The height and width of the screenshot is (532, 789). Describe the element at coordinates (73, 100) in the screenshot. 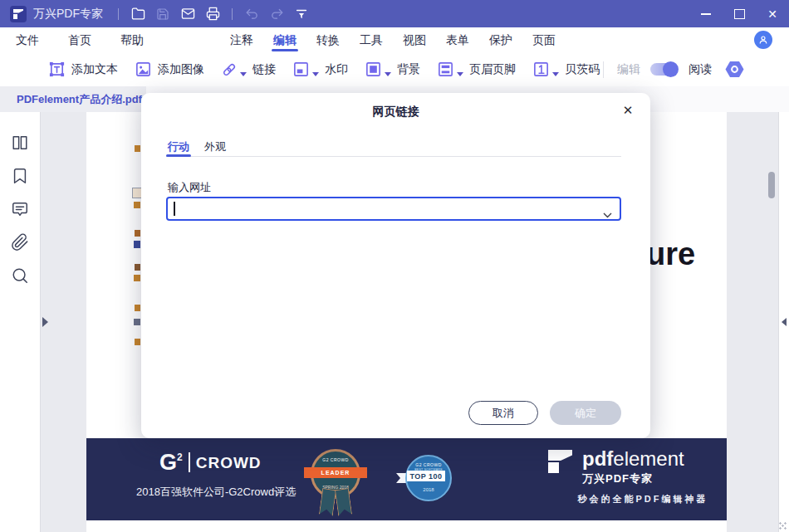

I see `document-tab: PDFelement产品介绍.pdf` at that location.